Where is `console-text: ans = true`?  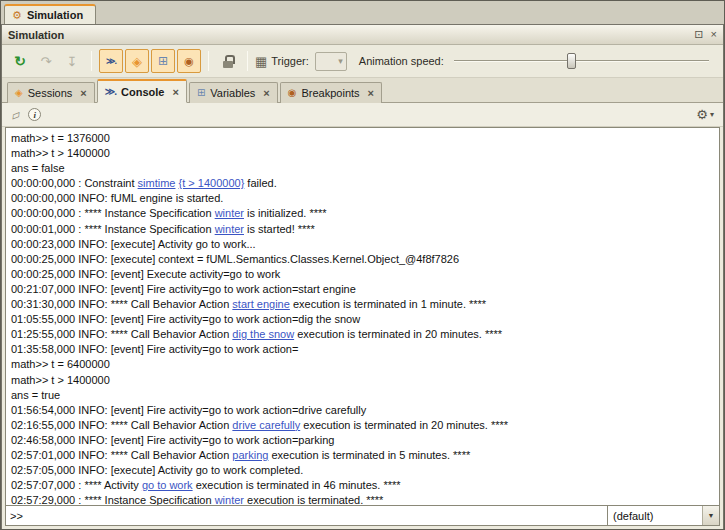 console-text: ans = true is located at coordinates (36, 395).